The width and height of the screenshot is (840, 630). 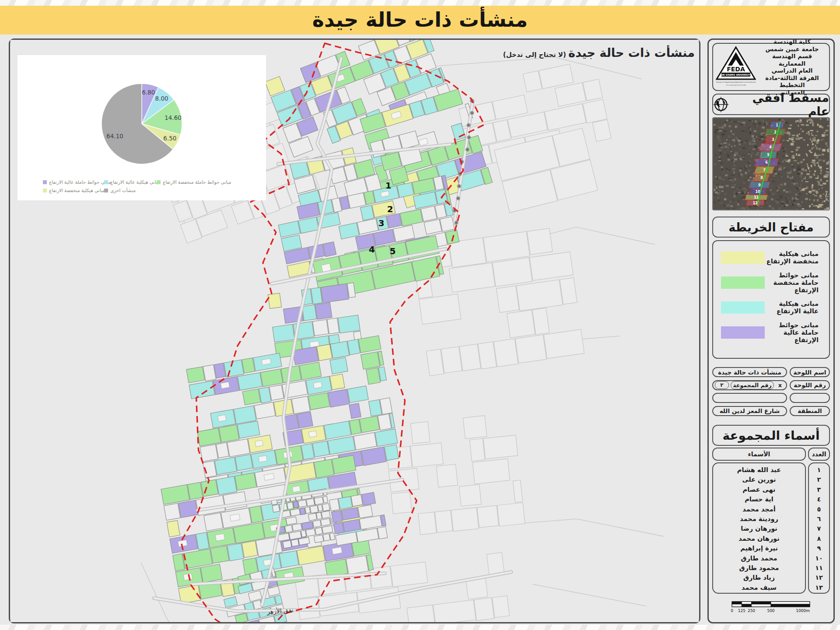 What do you see at coordinates (162, 98) in the screenshot?
I see `pie-value-label: 8.00` at bounding box center [162, 98].